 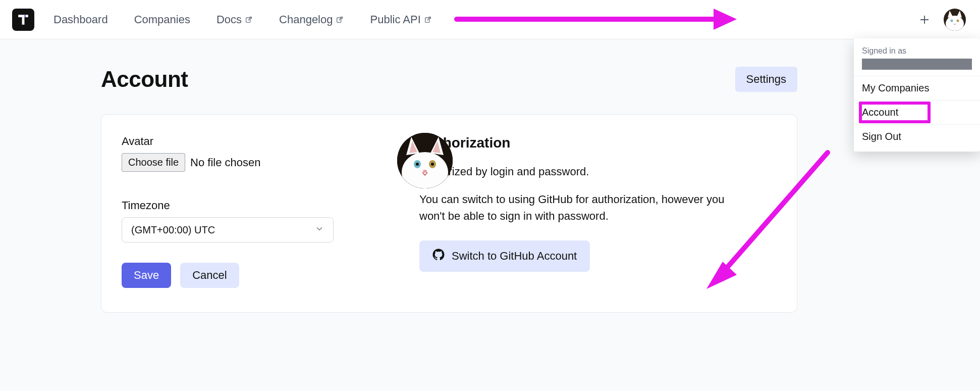 What do you see at coordinates (490, 20) in the screenshot?
I see `topbar: Dashboard Companies Docs Changelog Publi…` at bounding box center [490, 20].